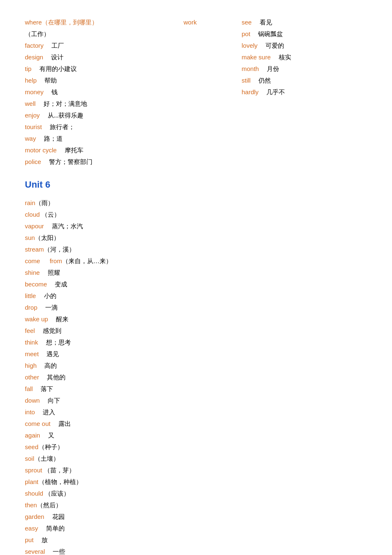  I want to click on chinese-meaning: 警方；警察部门, so click(68, 162).